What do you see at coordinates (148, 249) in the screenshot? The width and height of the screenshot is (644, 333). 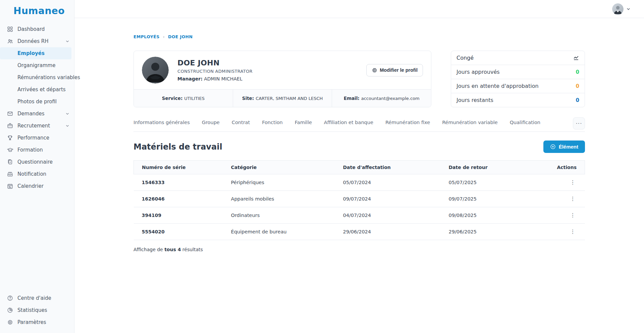 I see `results-prefix: Affichage de` at bounding box center [148, 249].